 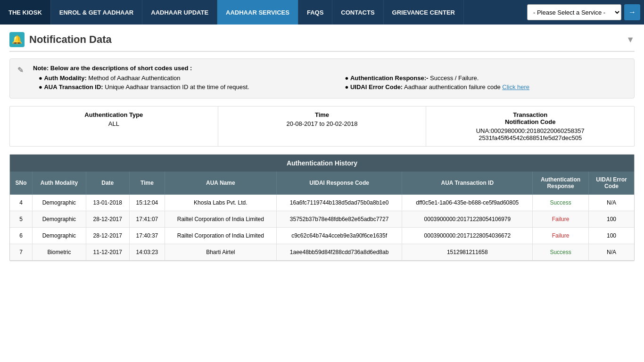 What do you see at coordinates (322, 203) in the screenshot?
I see `table-row: 4Demographic13-01-201815:12:04Khosla Lab…` at bounding box center [322, 203].